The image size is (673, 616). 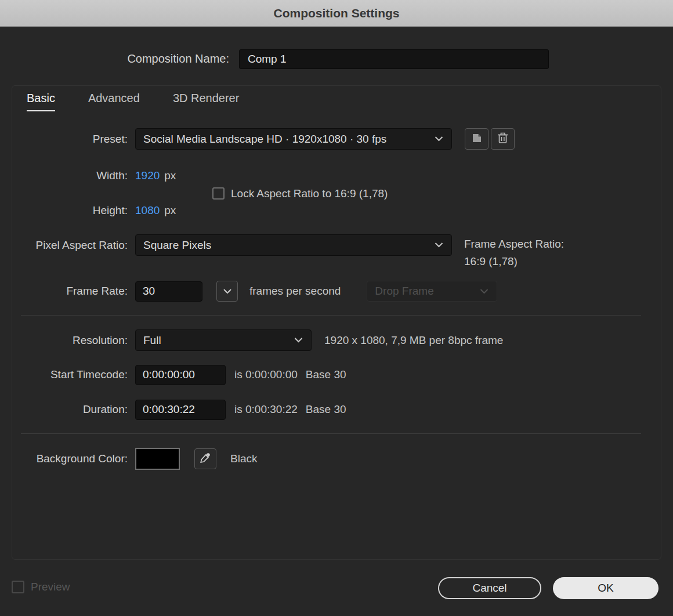 I want to click on composition-name-input, so click(x=394, y=59).